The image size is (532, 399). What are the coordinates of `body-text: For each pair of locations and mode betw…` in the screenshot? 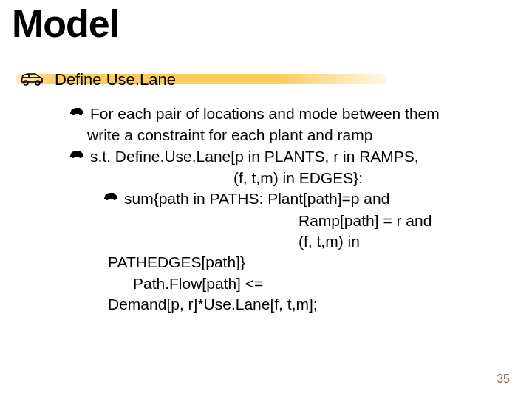 It's located at (265, 114).